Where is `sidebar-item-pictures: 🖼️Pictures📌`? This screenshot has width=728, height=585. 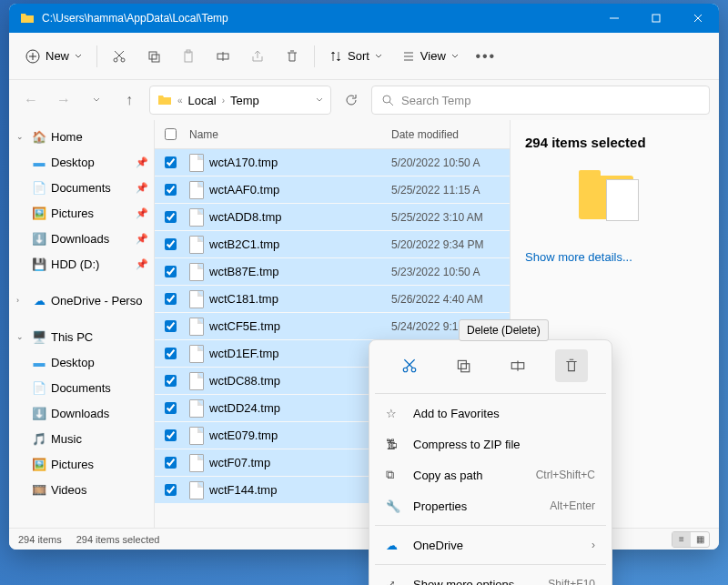 sidebar-item-pictures: 🖼️Pictures📌 is located at coordinates (82, 213).